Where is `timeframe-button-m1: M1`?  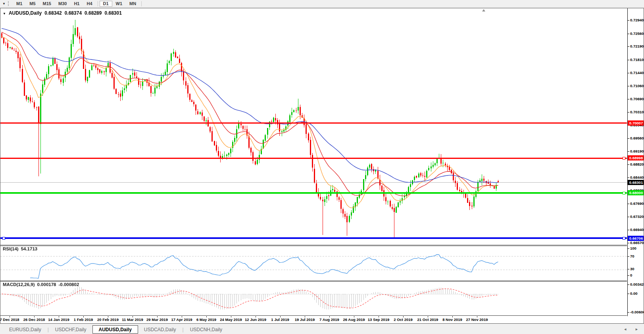 timeframe-button-m1: M1 is located at coordinates (19, 4).